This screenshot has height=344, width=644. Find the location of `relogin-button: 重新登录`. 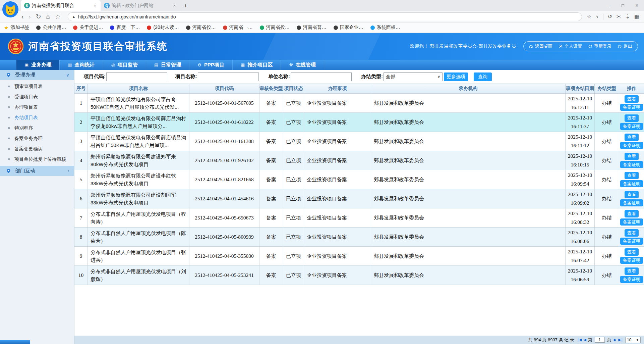

relogin-button: 重新登录 is located at coordinates (600, 46).